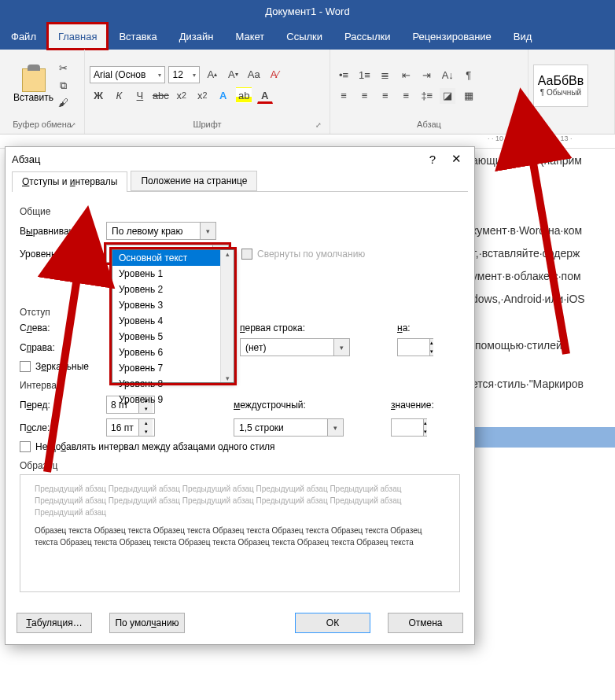 The image size is (615, 700). What do you see at coordinates (161, 231) in the screenshot?
I see `alignment-combo: По левому краю▾` at bounding box center [161, 231].